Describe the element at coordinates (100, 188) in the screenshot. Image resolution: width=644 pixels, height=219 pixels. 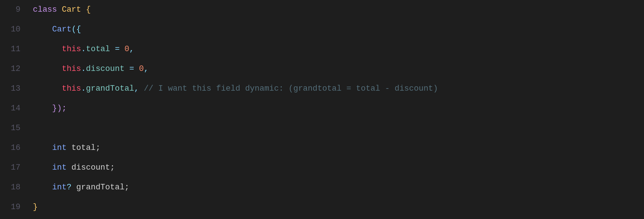
I see `code-token: grandTotal;` at that location.